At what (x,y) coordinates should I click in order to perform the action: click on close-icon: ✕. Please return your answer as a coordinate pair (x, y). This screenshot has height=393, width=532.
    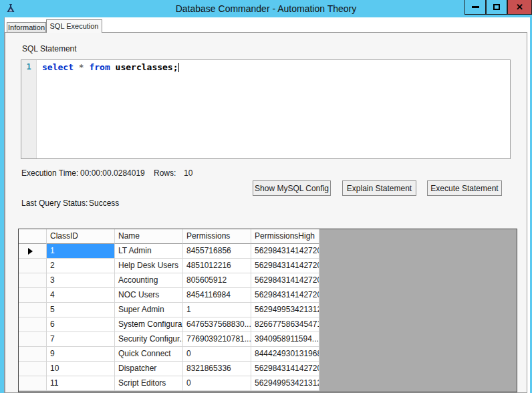
    Looking at the image, I should click on (520, 7).